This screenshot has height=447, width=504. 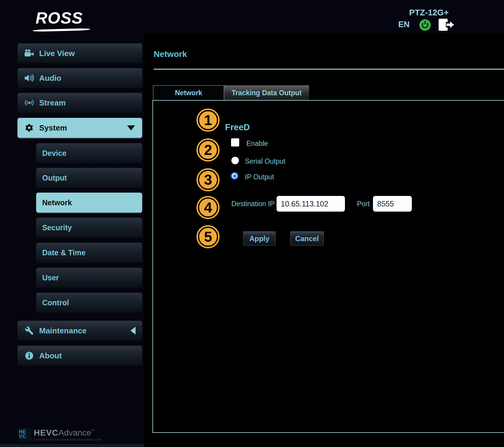 I want to click on ross-logo: ROSS, so click(x=59, y=18).